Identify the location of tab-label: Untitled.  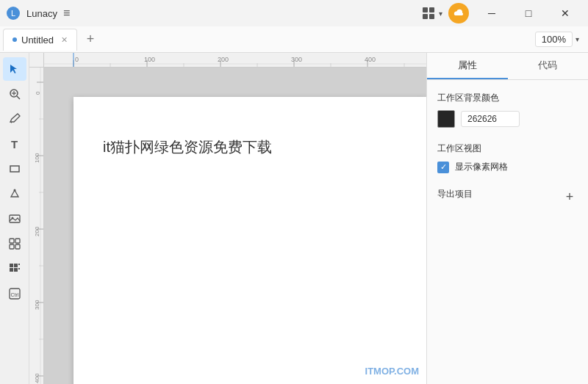
(37, 40).